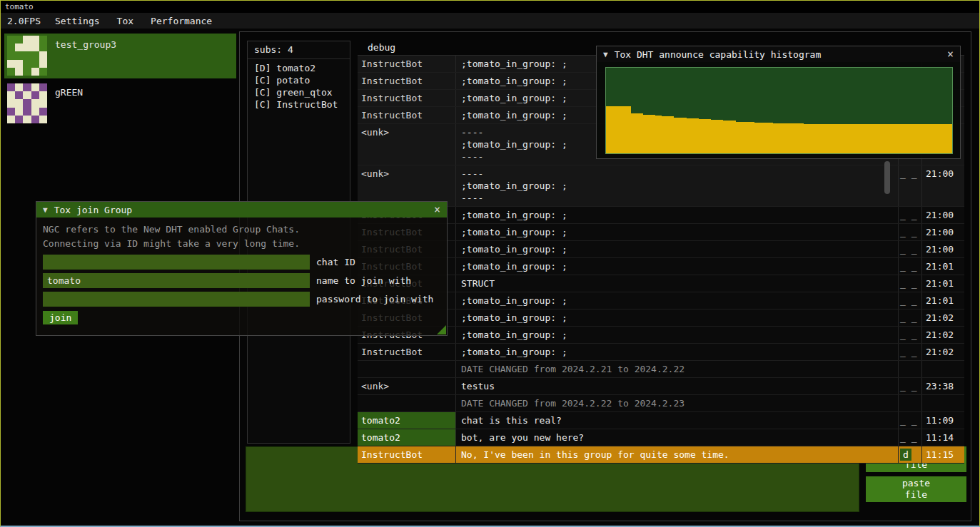 The height and width of the screenshot is (527, 980). I want to click on member-item: [C] InstructBot, so click(298, 104).